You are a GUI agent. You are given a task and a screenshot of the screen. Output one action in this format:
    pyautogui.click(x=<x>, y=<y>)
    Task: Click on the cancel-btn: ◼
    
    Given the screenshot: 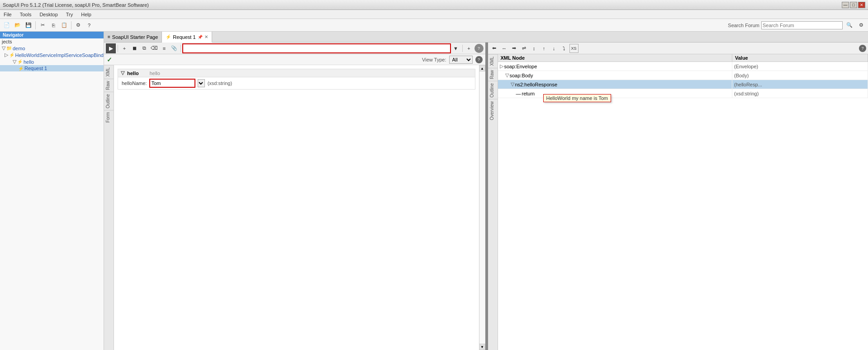 What is the action you would take?
    pyautogui.click(x=134, y=48)
    